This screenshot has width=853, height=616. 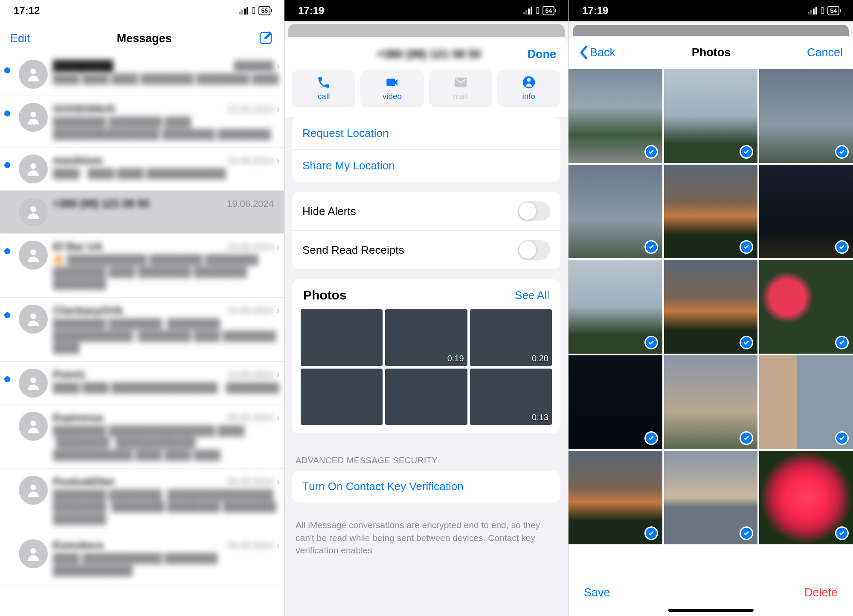 I want to click on page-title: Photos, so click(x=711, y=53).